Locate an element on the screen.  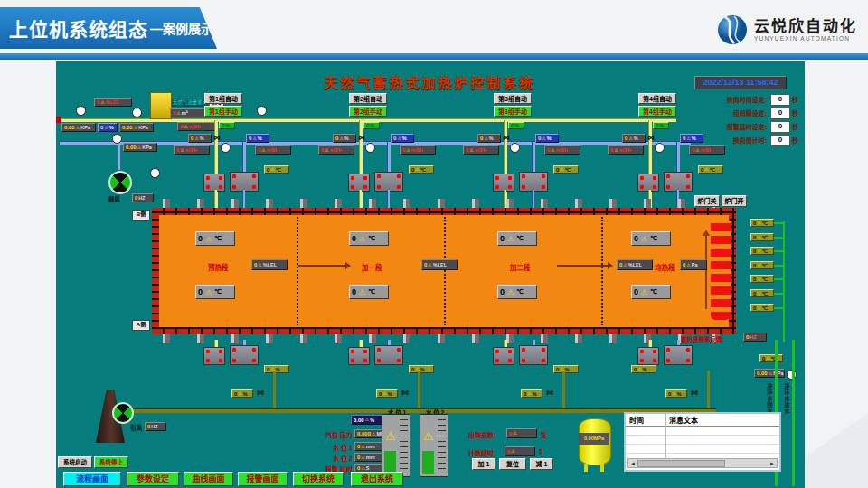
exhaust-group-3: 0⚠% 0⚠% ⋈ is located at coordinates (526, 376).